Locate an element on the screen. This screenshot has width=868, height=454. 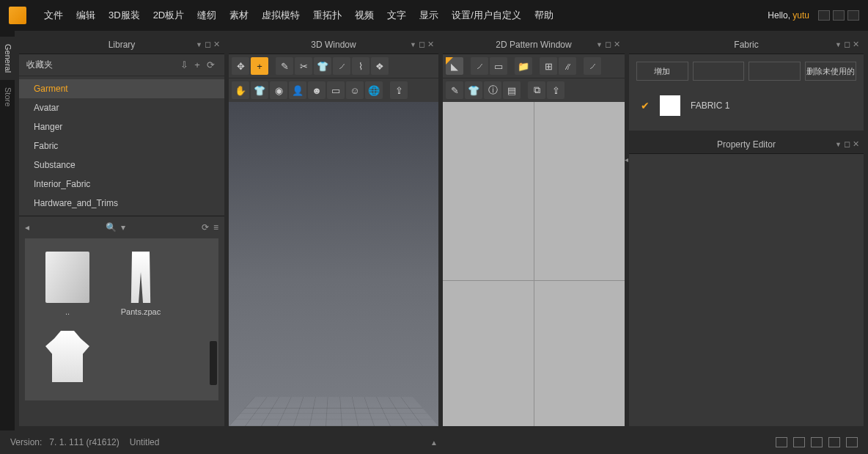
list-icon: ≡ is located at coordinates (216, 227).